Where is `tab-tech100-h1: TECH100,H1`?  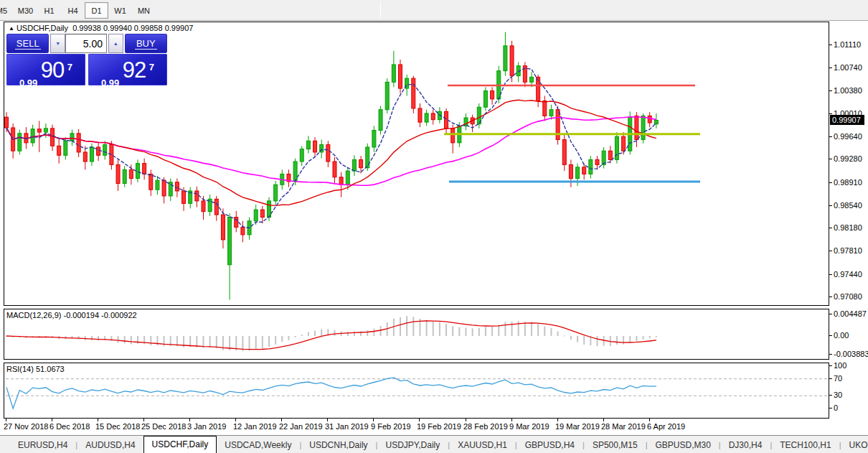 tab-tech100-h1: TECH100,H1 is located at coordinates (805, 445).